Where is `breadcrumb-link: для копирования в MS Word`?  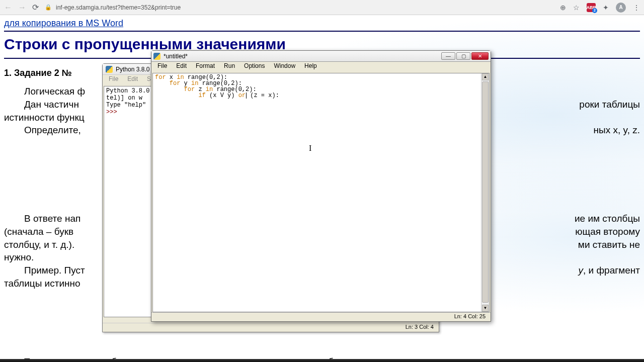
breadcrumb-link: для копирования в MS Word is located at coordinates (322, 23).